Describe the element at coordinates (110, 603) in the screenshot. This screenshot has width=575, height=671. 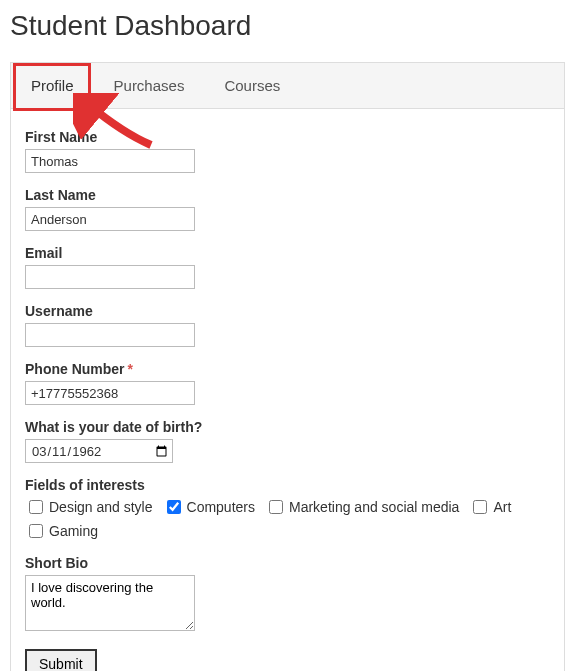
I see `bio-textarea` at that location.